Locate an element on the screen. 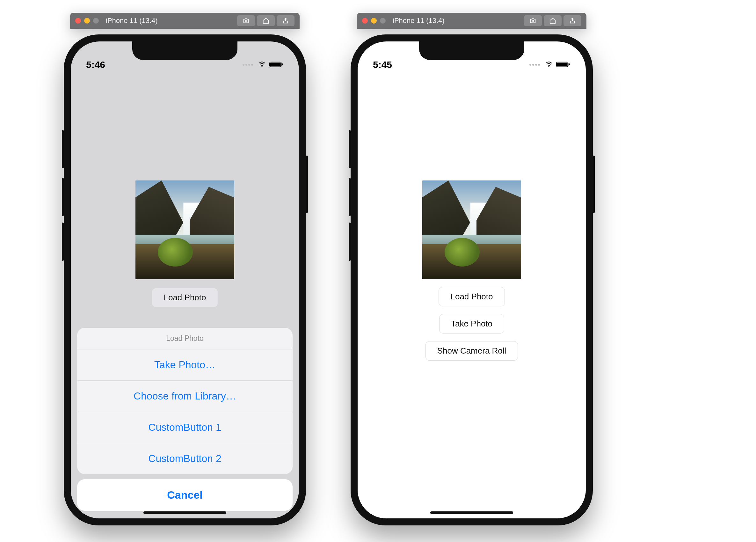 The width and height of the screenshot is (756, 542). sheet-item-take-photo: Take Photo… is located at coordinates (185, 365).